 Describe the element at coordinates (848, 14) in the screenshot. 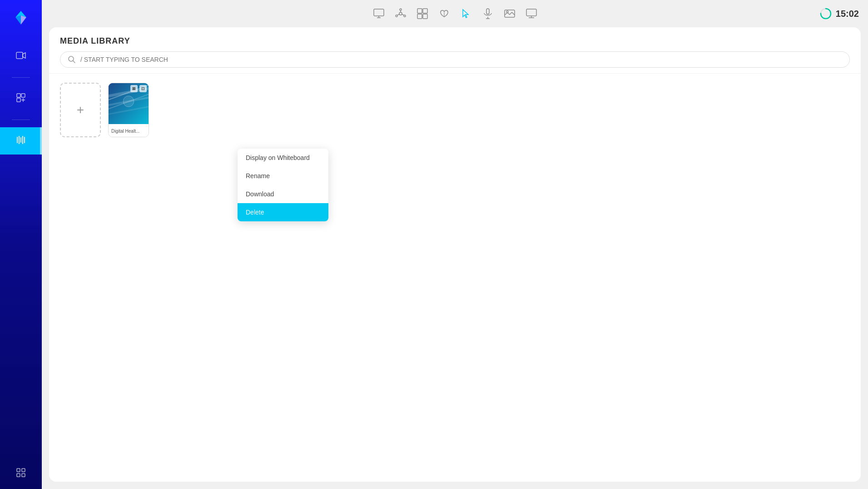

I see `timer-value: 15:02` at that location.